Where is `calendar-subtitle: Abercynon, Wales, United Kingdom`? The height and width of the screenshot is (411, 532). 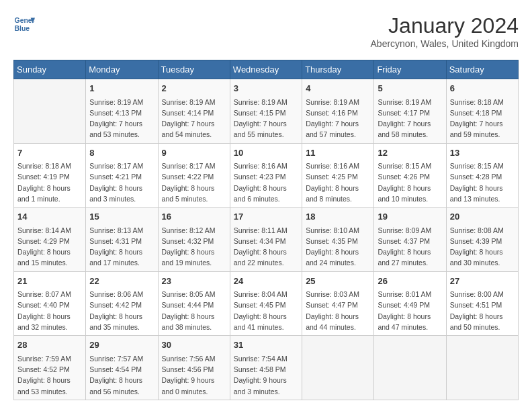 calendar-subtitle: Abercynon, Wales, United Kingdom is located at coordinates (445, 44).